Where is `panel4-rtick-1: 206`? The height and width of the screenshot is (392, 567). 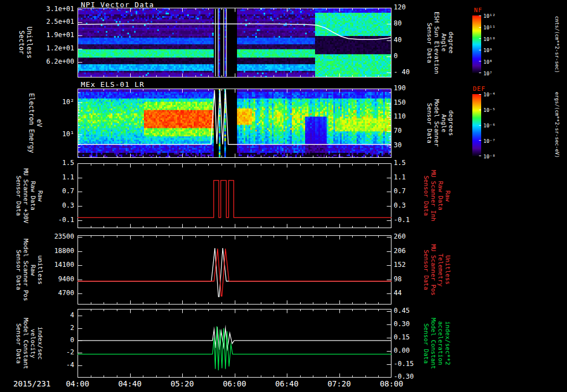 panel4-rtick-1: 206 is located at coordinates (409, 251).